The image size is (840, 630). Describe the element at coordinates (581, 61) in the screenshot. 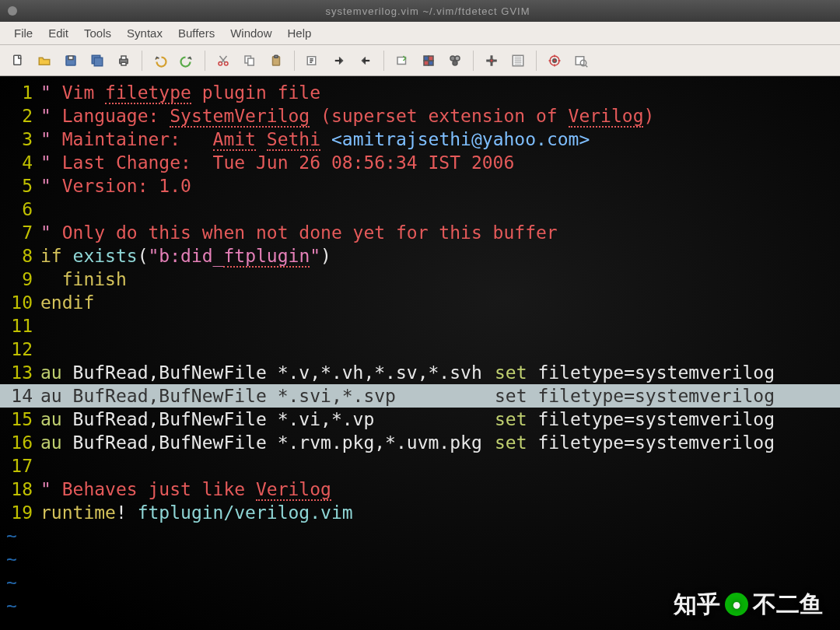

I see `help-icon` at that location.